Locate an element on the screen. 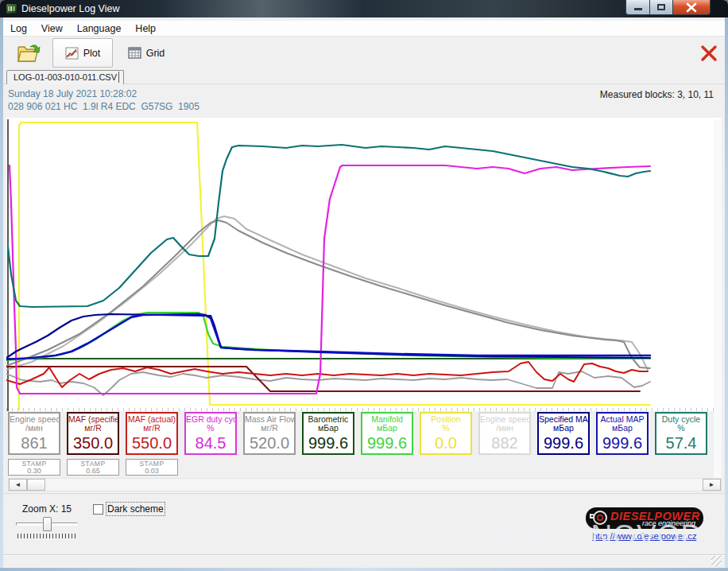 The width and height of the screenshot is (728, 571). close-icon is located at coordinates (691, 8).